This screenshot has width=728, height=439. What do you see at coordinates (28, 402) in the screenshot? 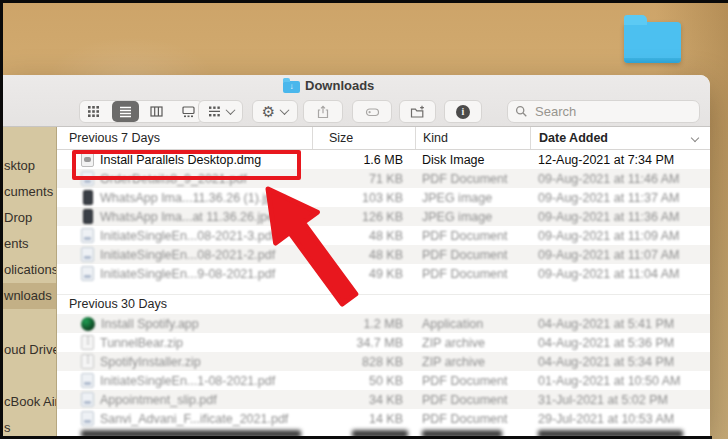
I see `sidebar-item: cBook Air` at bounding box center [28, 402].